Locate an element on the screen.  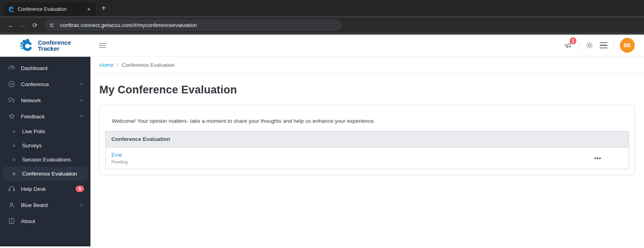
sidebar-item-blue-beard: Blue Beard is located at coordinates (45, 205).